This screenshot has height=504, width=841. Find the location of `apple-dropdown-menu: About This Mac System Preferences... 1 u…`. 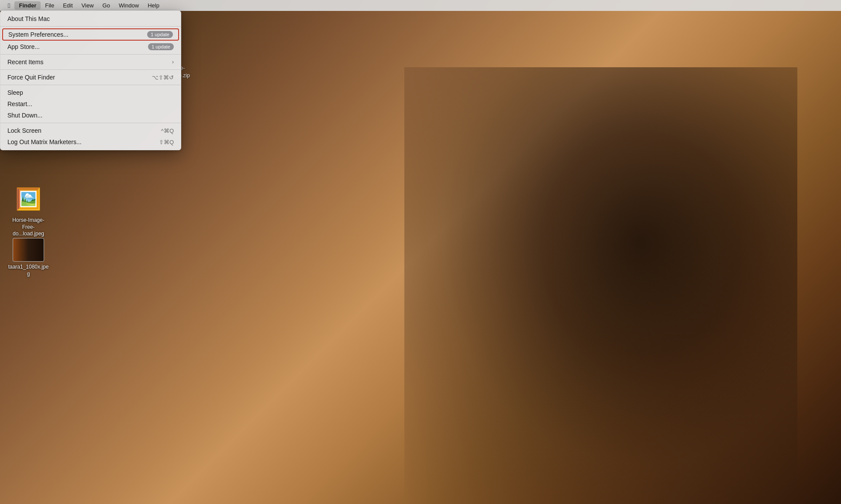

apple-dropdown-menu: About This Mac System Preferences... 1 u… is located at coordinates (91, 80).